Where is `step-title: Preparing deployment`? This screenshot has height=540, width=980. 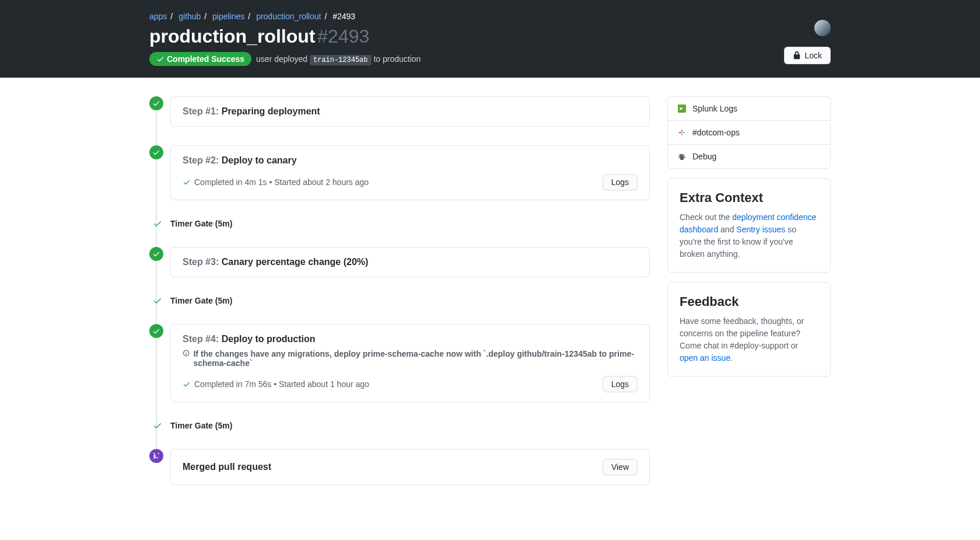 step-title: Preparing deployment is located at coordinates (271, 111).